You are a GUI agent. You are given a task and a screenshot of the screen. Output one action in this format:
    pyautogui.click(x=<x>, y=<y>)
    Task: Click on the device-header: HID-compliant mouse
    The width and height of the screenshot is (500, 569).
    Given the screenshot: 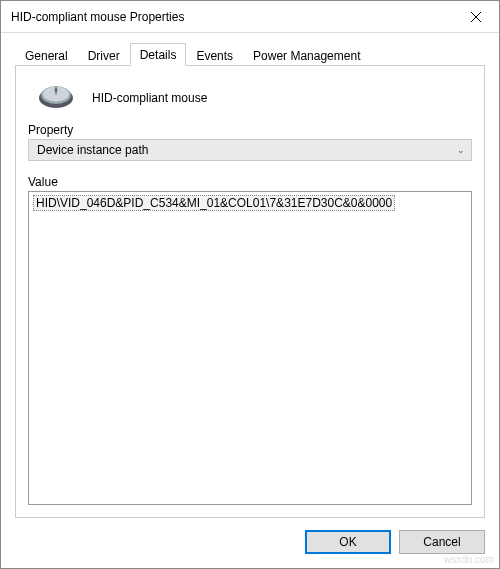 What is the action you would take?
    pyautogui.click(x=250, y=102)
    